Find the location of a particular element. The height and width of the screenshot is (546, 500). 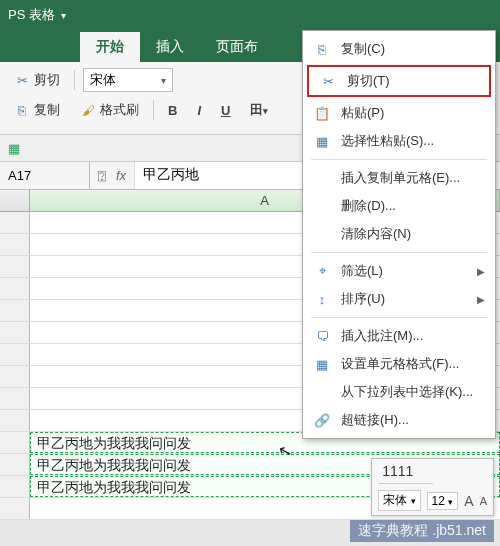

menu-format-cells-label: 设置单元格格式(F)... is located at coordinates (400, 364).